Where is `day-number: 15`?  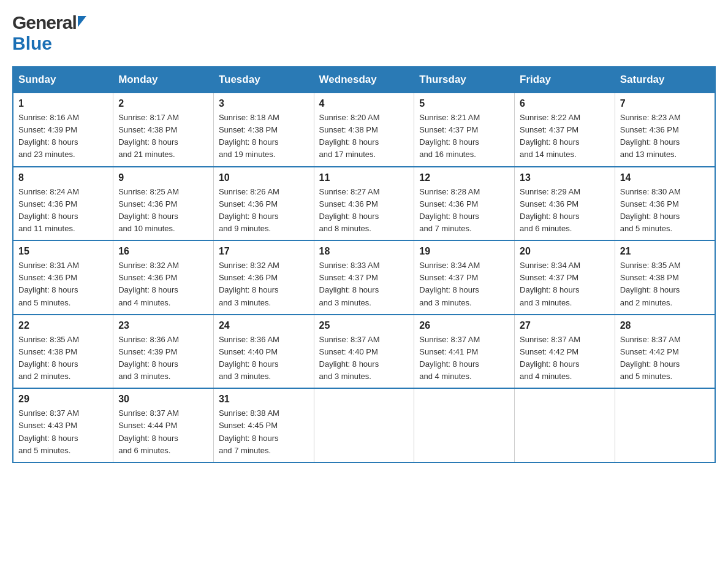
day-number: 15 is located at coordinates (63, 251).